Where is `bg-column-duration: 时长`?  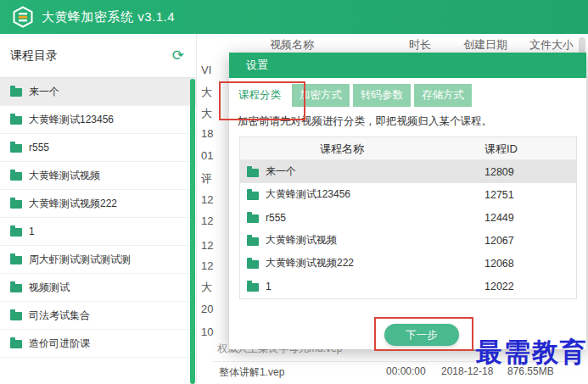 bg-column-duration: 时长 is located at coordinates (420, 45).